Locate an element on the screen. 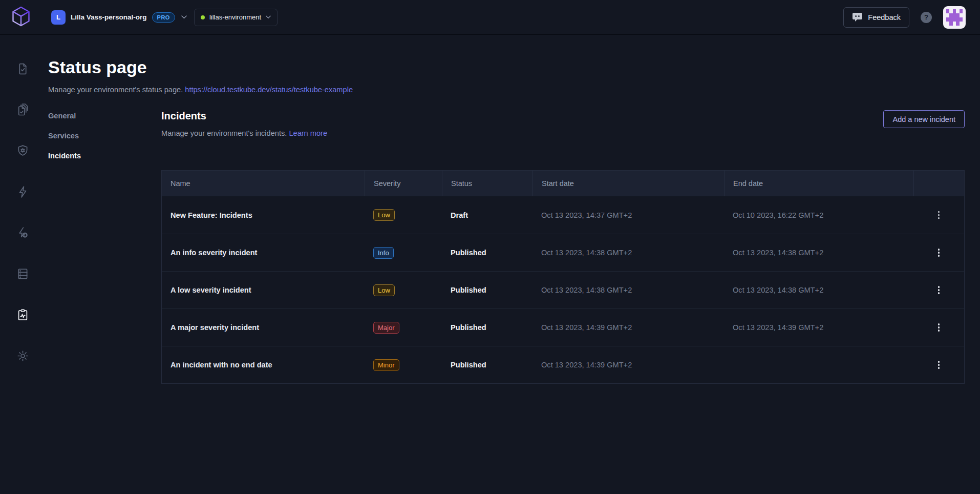 This screenshot has height=494, width=980. org-name: Lilla Vass-personal-org is located at coordinates (109, 17).